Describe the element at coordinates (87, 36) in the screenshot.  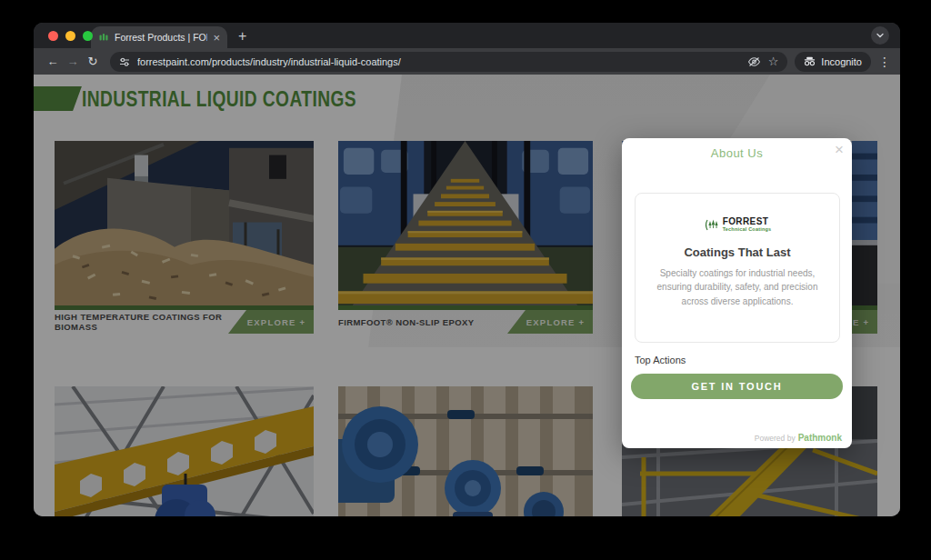
I see `zoom-window-button` at that location.